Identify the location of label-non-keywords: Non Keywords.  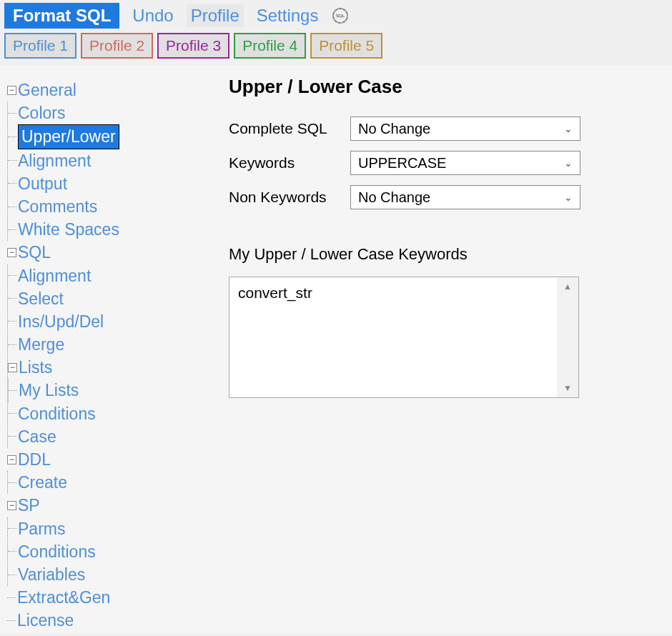
(290, 197).